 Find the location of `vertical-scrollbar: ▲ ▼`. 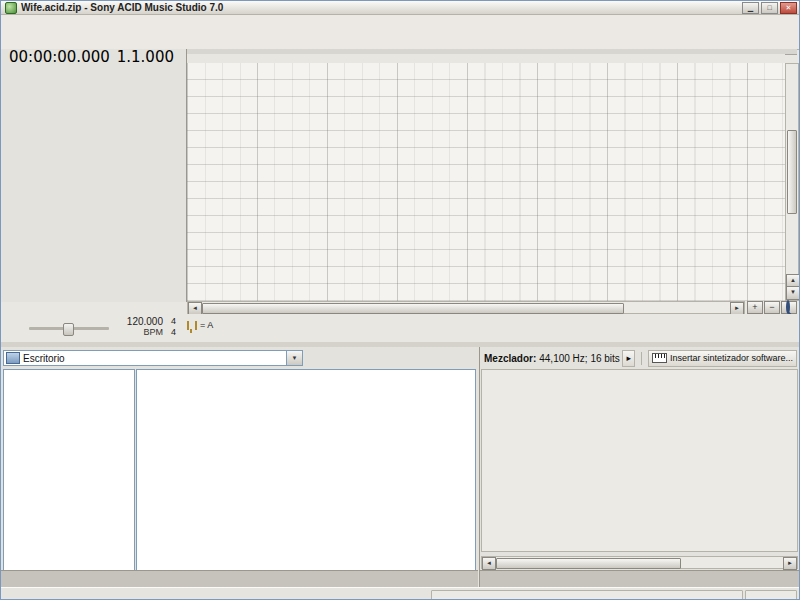

vertical-scrollbar: ▲ ▼ is located at coordinates (792, 182).